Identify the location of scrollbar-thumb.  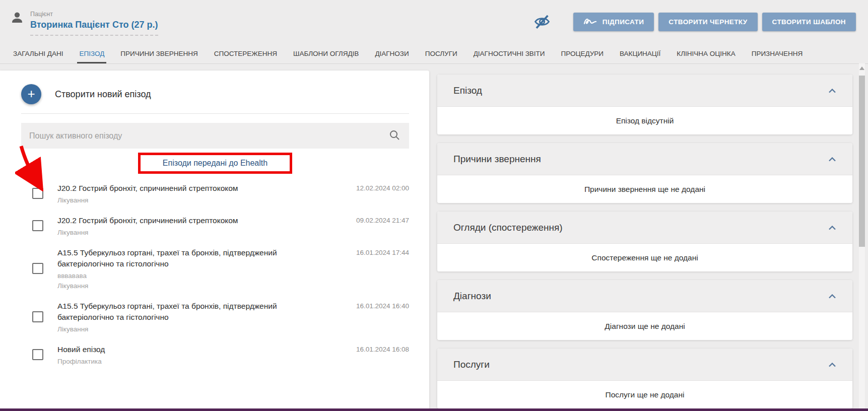
(862, 161).